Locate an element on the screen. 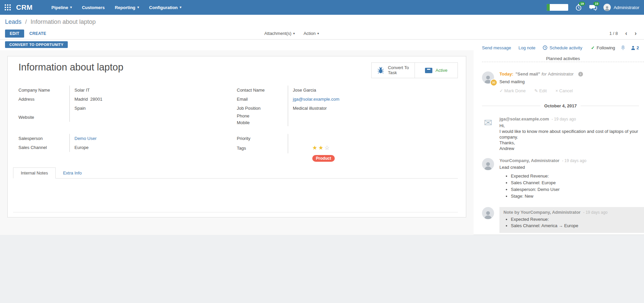 The width and height of the screenshot is (644, 303). cross-icon: × is located at coordinates (557, 91).